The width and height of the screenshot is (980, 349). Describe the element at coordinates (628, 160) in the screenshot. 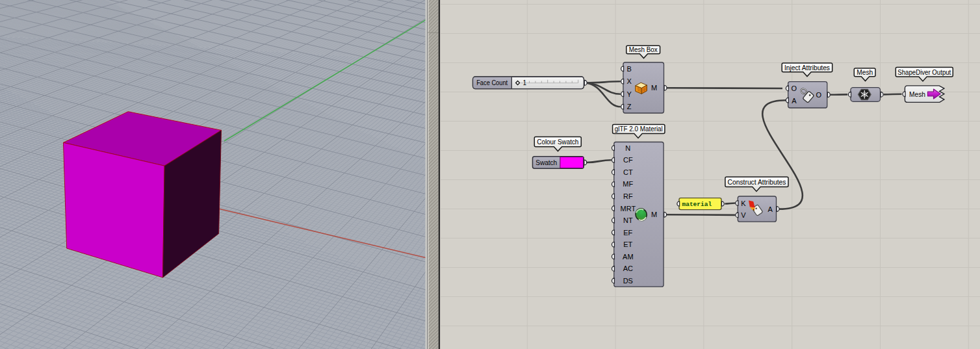

I see `svg-text: CF` at that location.